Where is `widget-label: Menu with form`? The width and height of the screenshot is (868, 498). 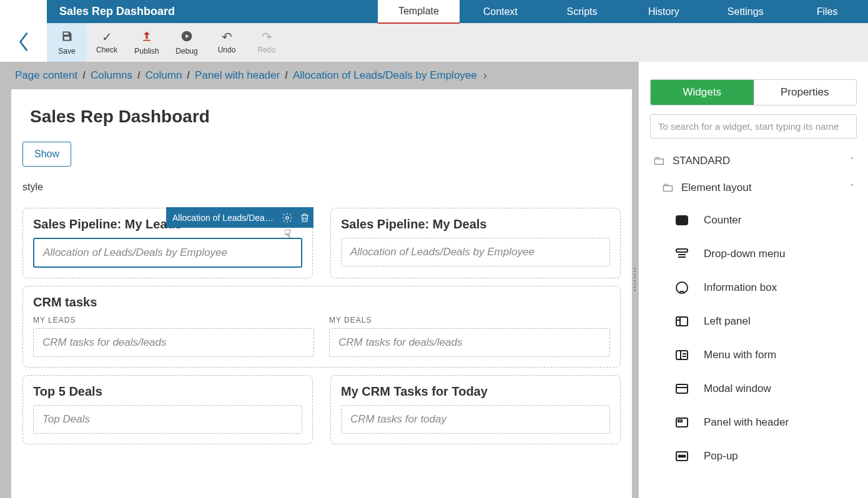
widget-label: Menu with form is located at coordinates (740, 355).